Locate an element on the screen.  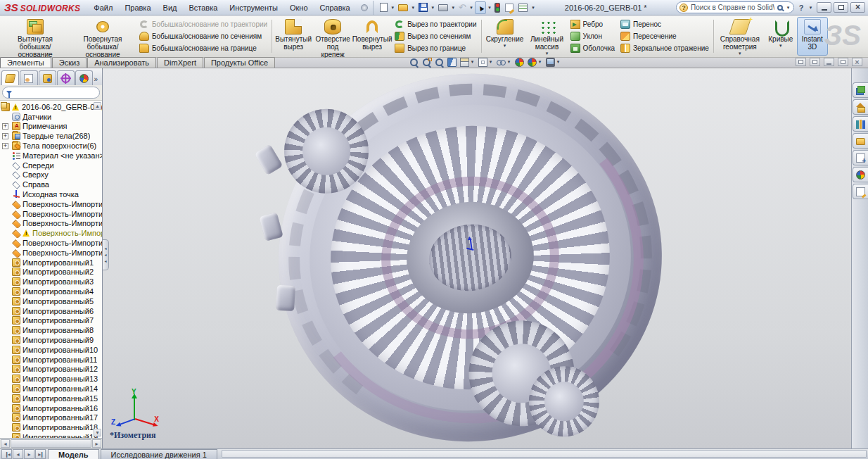
menu-tools: Инструменты is located at coordinates (253, 8).